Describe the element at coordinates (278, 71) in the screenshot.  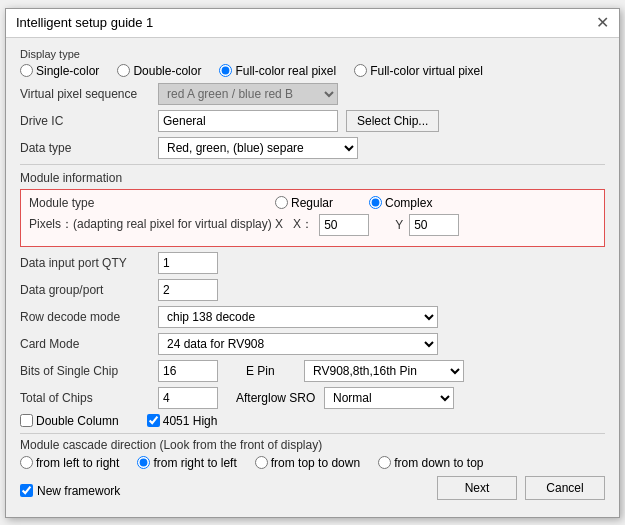
I see `full-real-option: Full-color real pixel` at that location.